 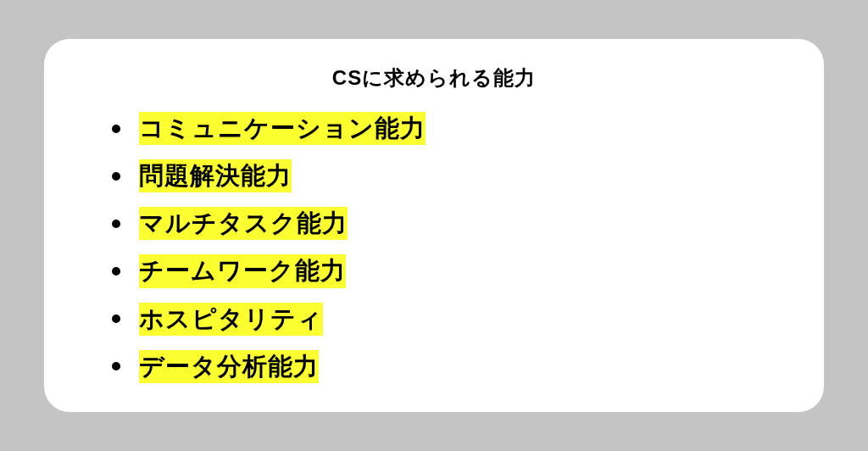 What do you see at coordinates (282, 129) in the screenshot?
I see `skill-label: コミュニケーション能力` at bounding box center [282, 129].